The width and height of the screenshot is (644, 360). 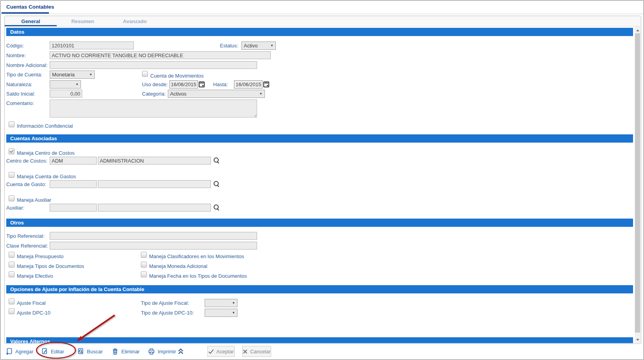 I want to click on eliminar-button: Eliminar, so click(x=126, y=351).